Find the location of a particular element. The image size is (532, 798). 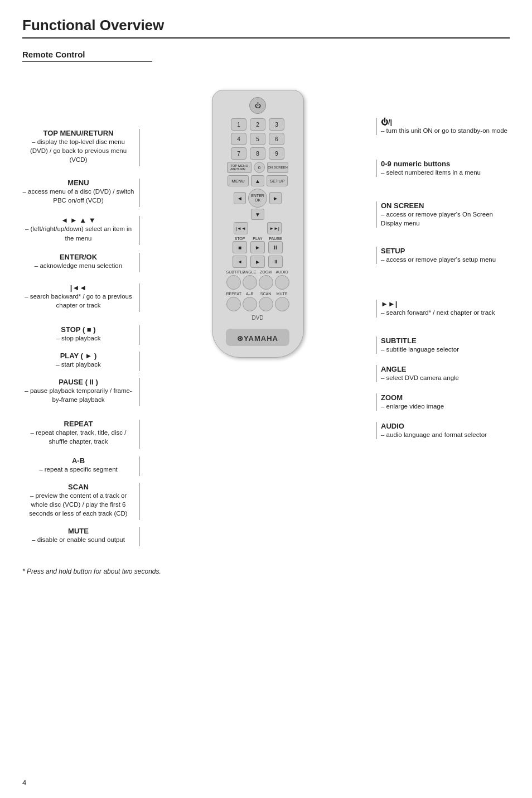

right-numeric-title: 0-9 numeric buttons is located at coordinates (445, 164).